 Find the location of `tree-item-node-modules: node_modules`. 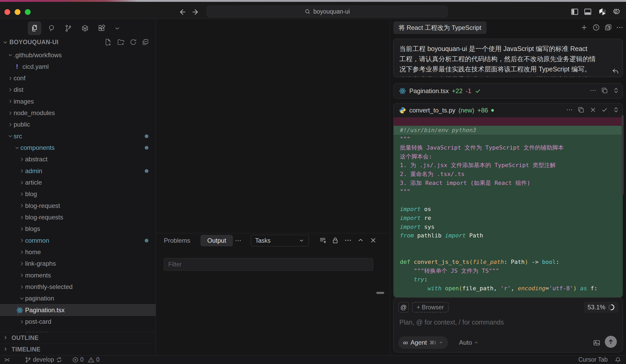

tree-item-node-modules: node_modules is located at coordinates (78, 113).